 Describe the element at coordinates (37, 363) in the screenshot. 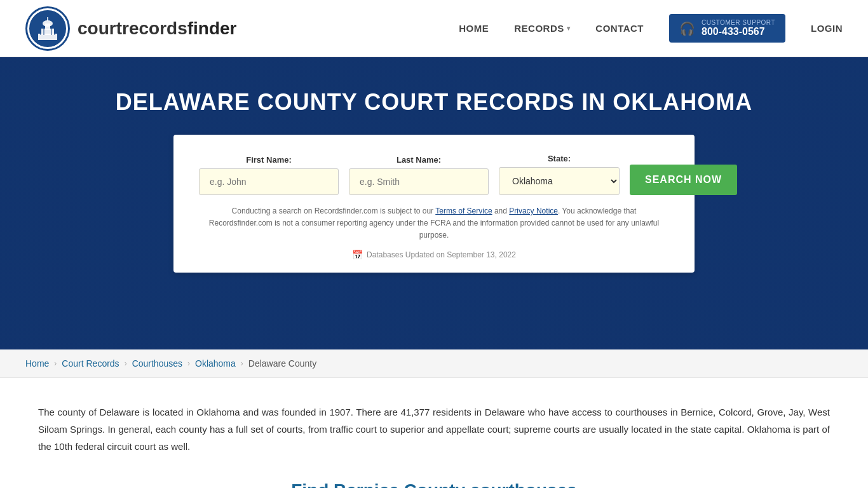

I see `breadcrumb-home: Home` at that location.